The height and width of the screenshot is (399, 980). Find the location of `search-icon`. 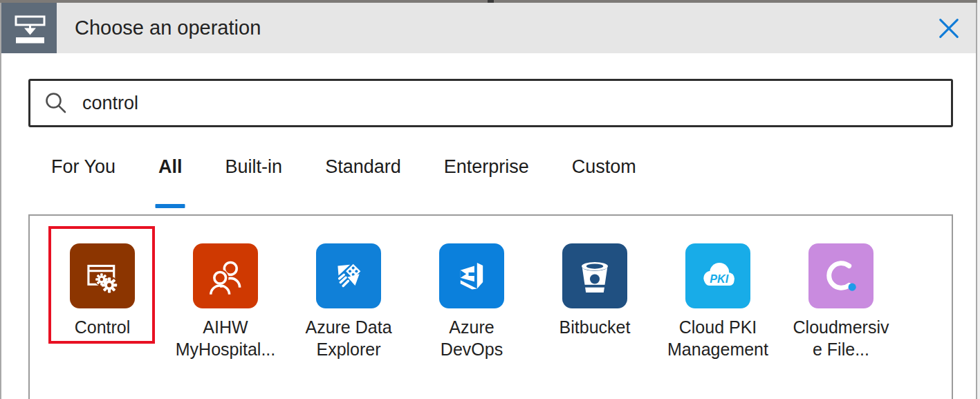

search-icon is located at coordinates (56, 103).